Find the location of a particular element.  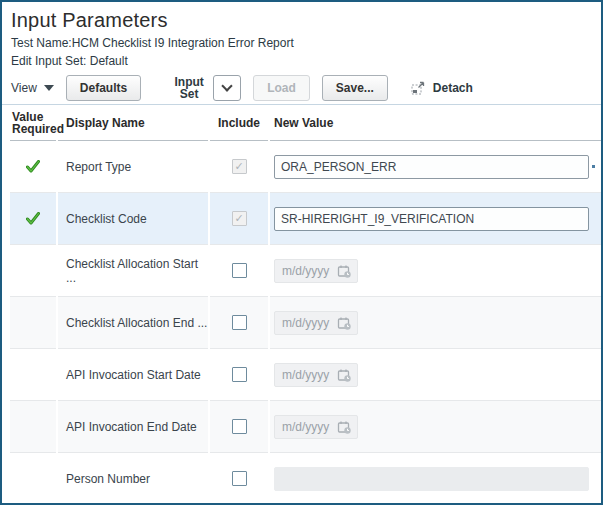

table-row: API Invocation End Date is located at coordinates (306, 427).